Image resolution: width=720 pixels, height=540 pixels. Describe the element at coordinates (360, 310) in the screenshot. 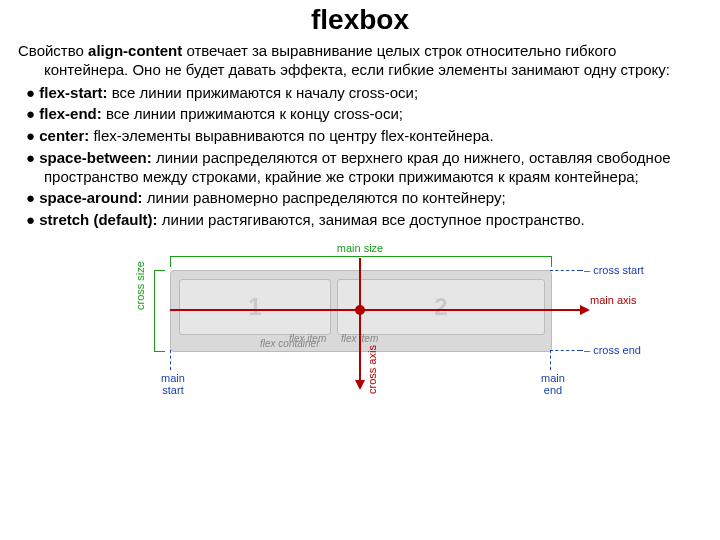

I see `axis-origin-dot` at that location.